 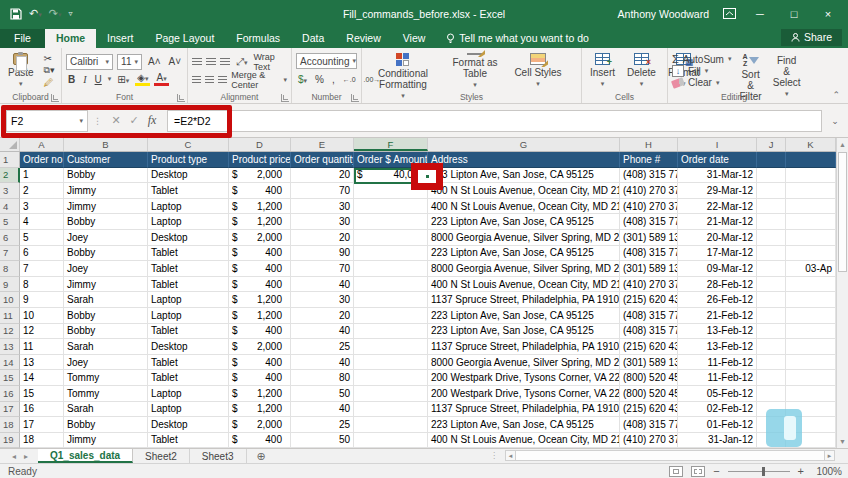 What do you see at coordinates (10, 176) in the screenshot?
I see `row-number-2: 2` at bounding box center [10, 176].